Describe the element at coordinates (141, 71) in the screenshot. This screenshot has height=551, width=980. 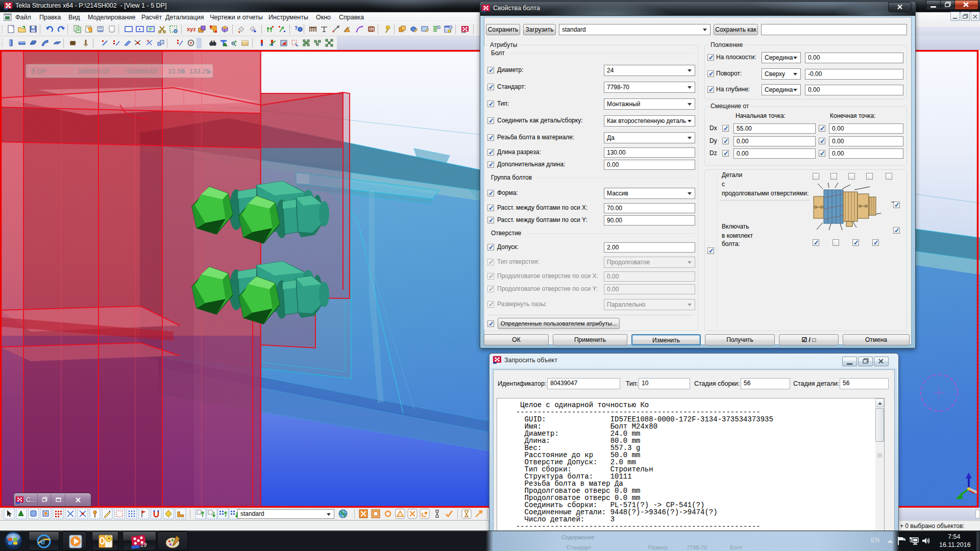
I see `svg-text: -102450.00` at that location.